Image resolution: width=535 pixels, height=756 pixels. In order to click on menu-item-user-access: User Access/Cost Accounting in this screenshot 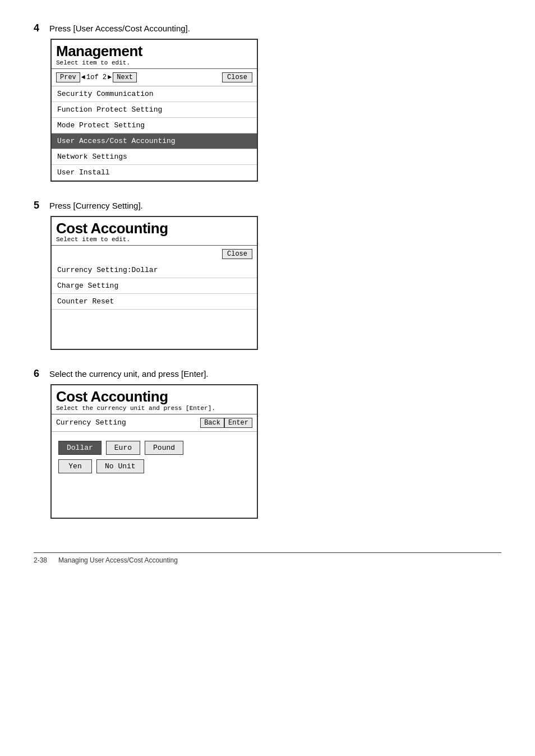, I will do `click(154, 141)`.